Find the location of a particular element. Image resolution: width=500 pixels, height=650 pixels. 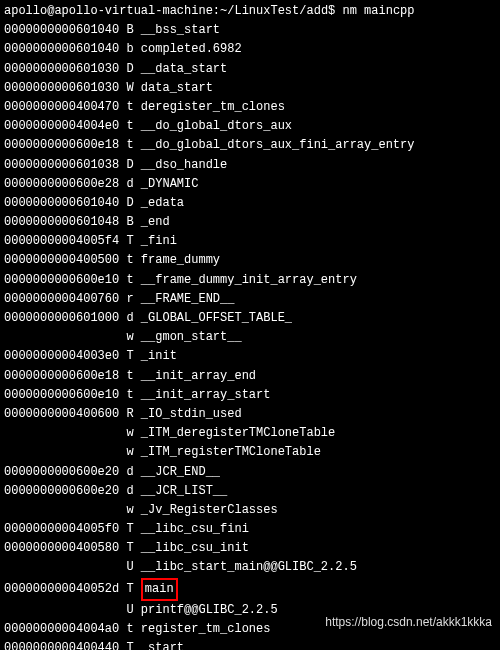

symbol-name: _ITM_deregisterTMCloneTable is located at coordinates (238, 433).